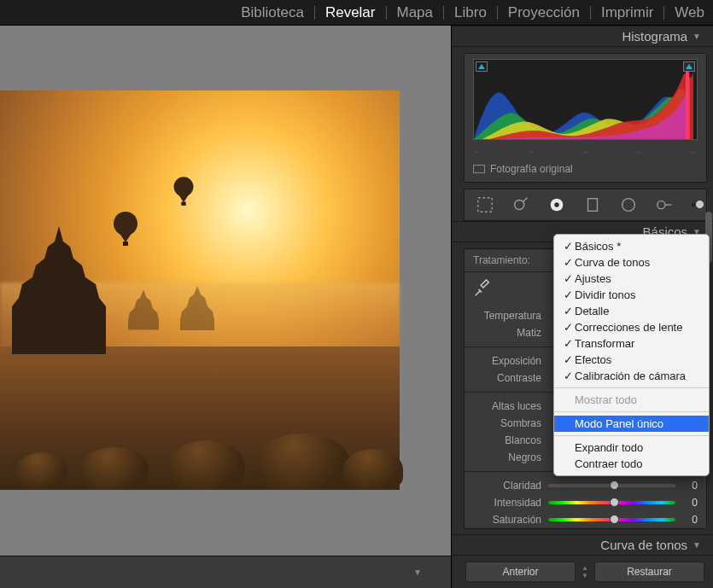  I want to click on scene-balloon, so click(126, 230).